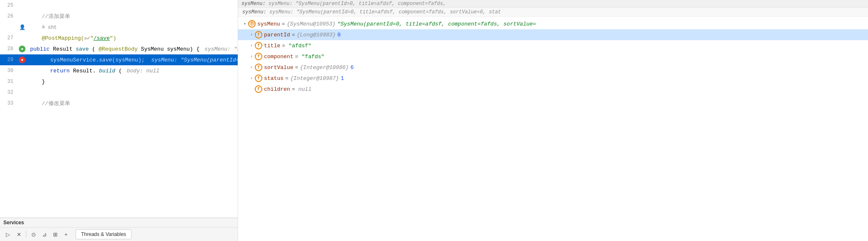 The height and width of the screenshot is (241, 868). I want to click on toggle-icon-sortValue: ›, so click(251, 68).